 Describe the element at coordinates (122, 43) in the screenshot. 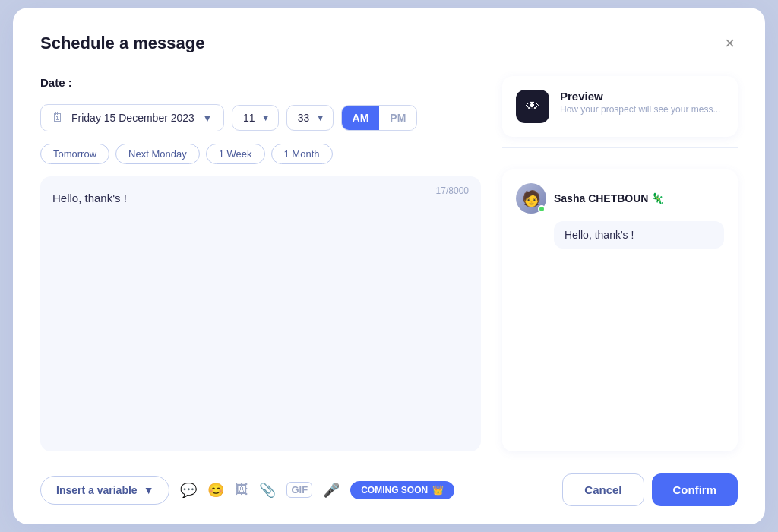

I see `modal-title: Schedule a message` at that location.